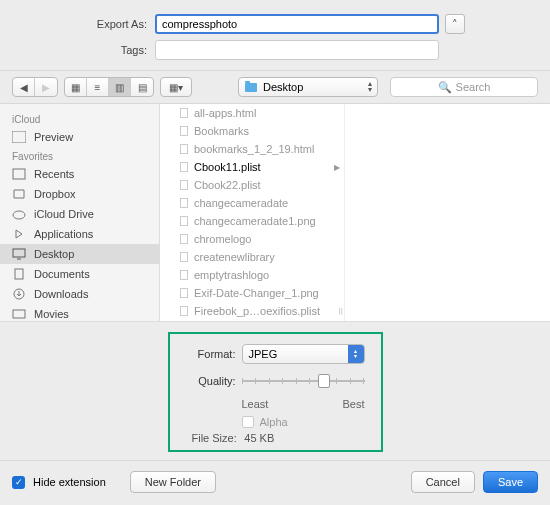 The height and width of the screenshot is (505, 550). I want to click on file-name: Cbook22.plist, so click(228, 185).